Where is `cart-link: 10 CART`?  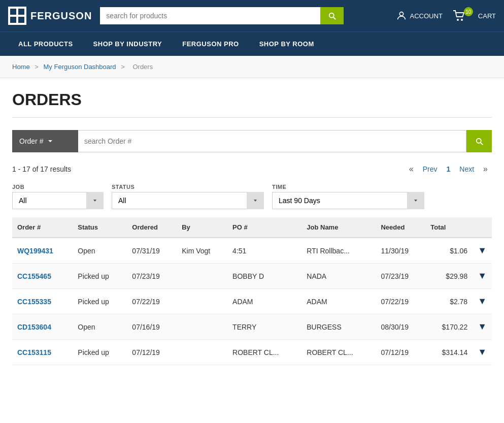
cart-link: 10 CART is located at coordinates (474, 16).